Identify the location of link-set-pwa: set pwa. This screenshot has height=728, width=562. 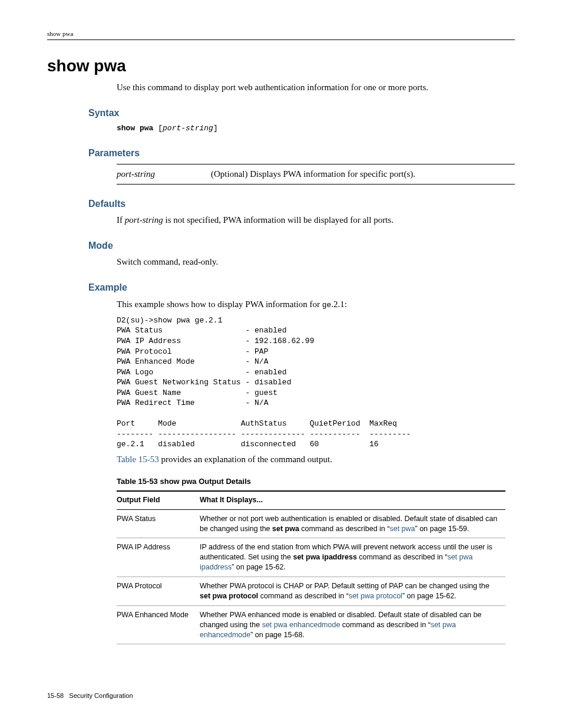
(402, 529).